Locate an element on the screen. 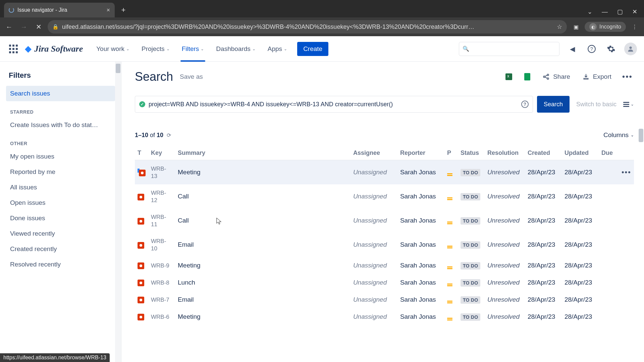 The height and width of the screenshot is (362, 644). jira-logo: ◆ Jira Software is located at coordinates (54, 49).